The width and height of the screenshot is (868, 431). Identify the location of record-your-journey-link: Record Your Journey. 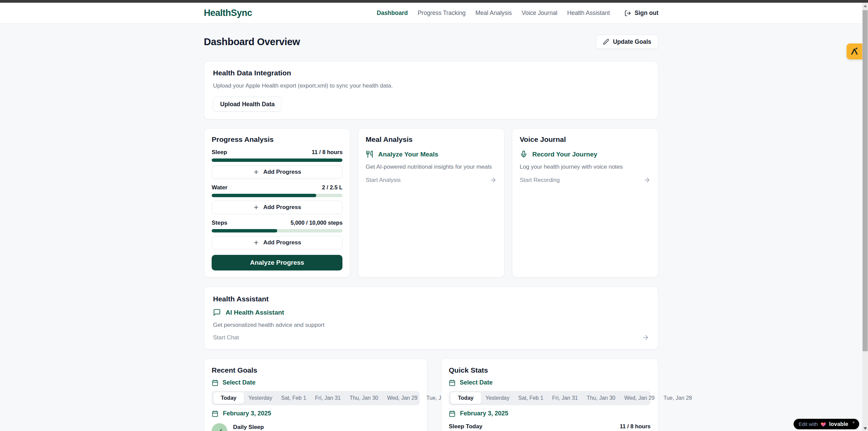
(585, 154).